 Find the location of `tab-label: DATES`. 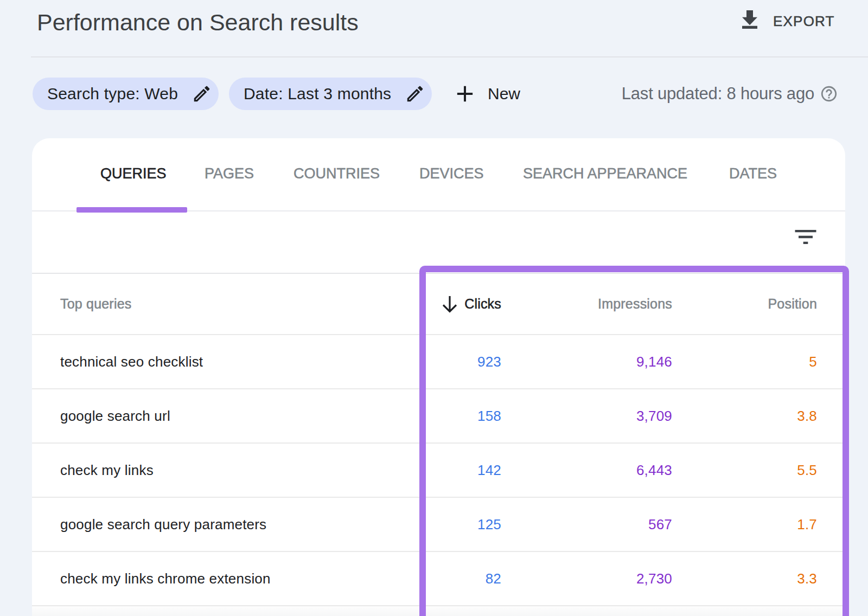

tab-label: DATES is located at coordinates (753, 174).